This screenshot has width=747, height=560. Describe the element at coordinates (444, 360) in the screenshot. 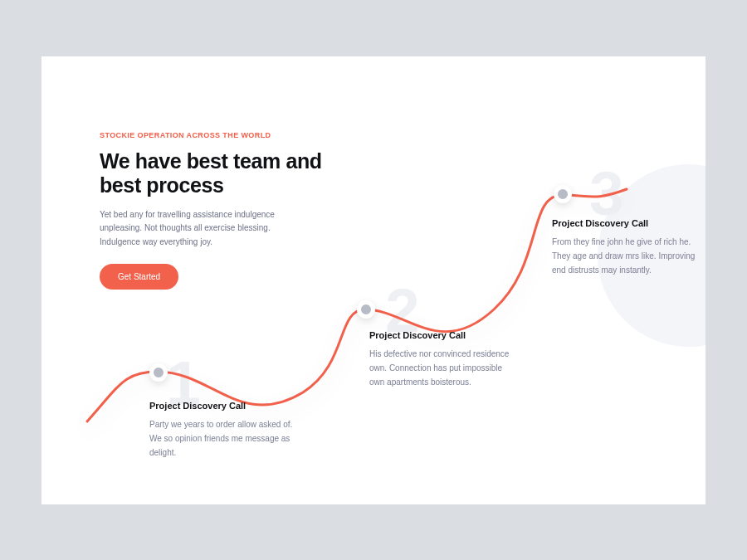

I see `step-block-2: Project Discovery Call His defective nor…` at that location.